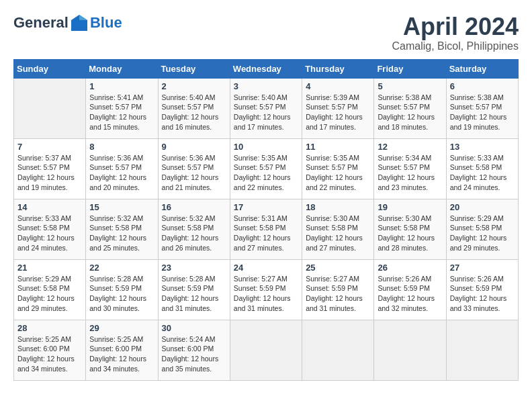 This screenshot has width=532, height=411. I want to click on day-number: 16, so click(194, 207).